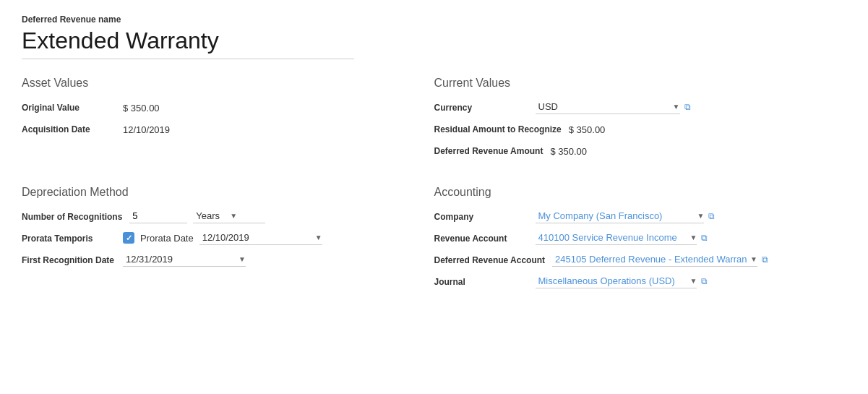 Image resolution: width=868 pixels, height=394 pixels. Describe the element at coordinates (616, 238) in the screenshot. I see `revenue-account-select-wrapper: 410100 Service Revenue Income ▼` at that location.